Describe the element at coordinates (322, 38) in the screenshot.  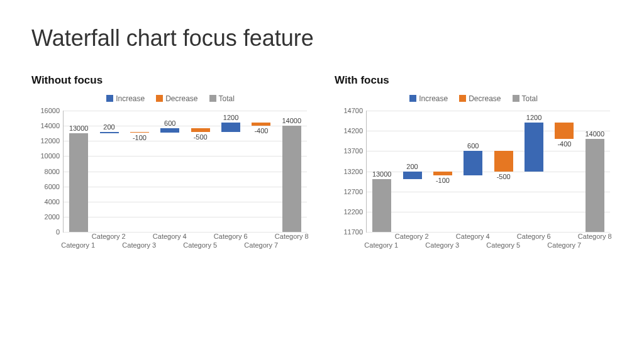
I see `page-title: Waterfall chart focus feature` at that location.